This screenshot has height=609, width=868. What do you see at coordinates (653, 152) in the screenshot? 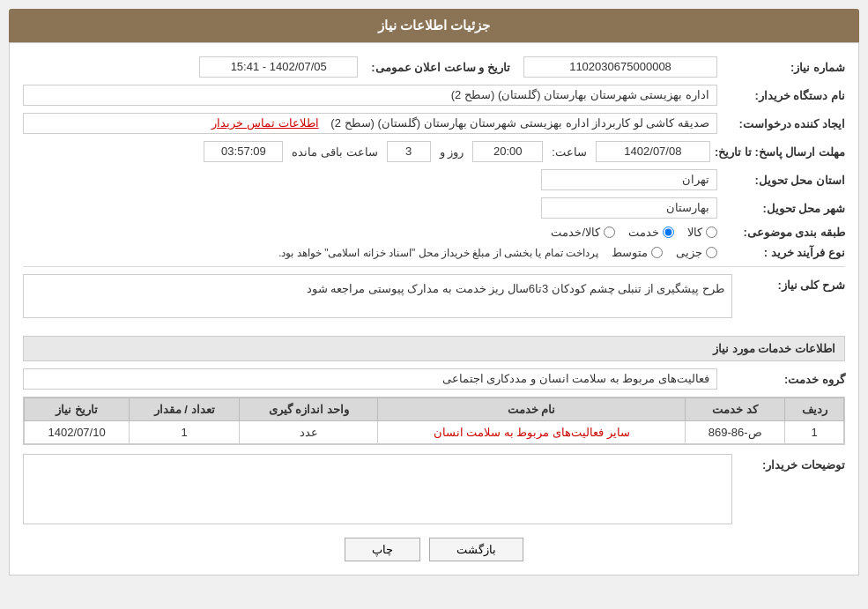
I see `mohlat-date: 1402/07/08` at bounding box center [653, 152].